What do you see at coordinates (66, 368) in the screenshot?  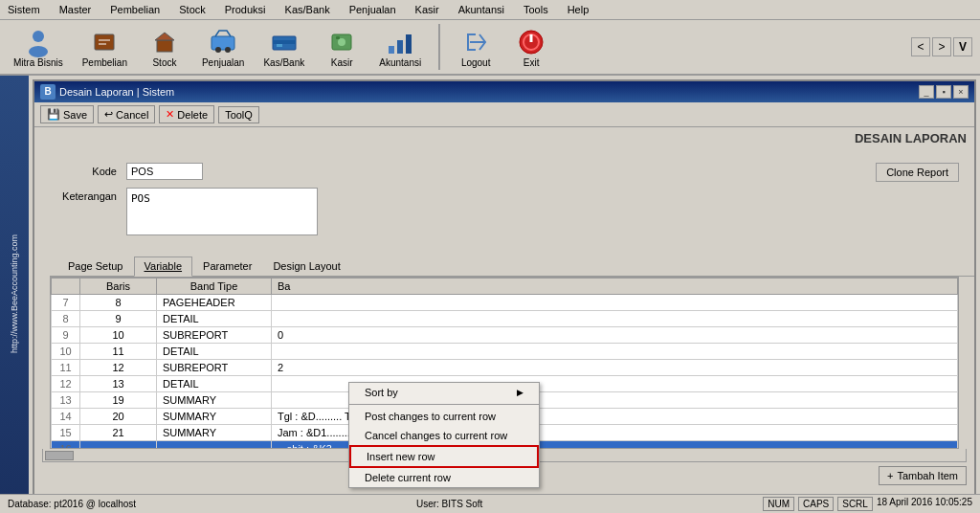 I see `cell-row-num: 11` at bounding box center [66, 368].